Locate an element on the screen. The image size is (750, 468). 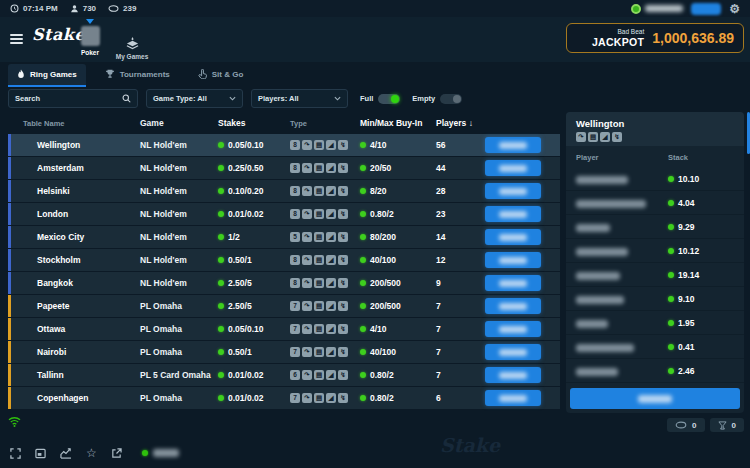
connection-label-blurred is located at coordinates (166, 453).